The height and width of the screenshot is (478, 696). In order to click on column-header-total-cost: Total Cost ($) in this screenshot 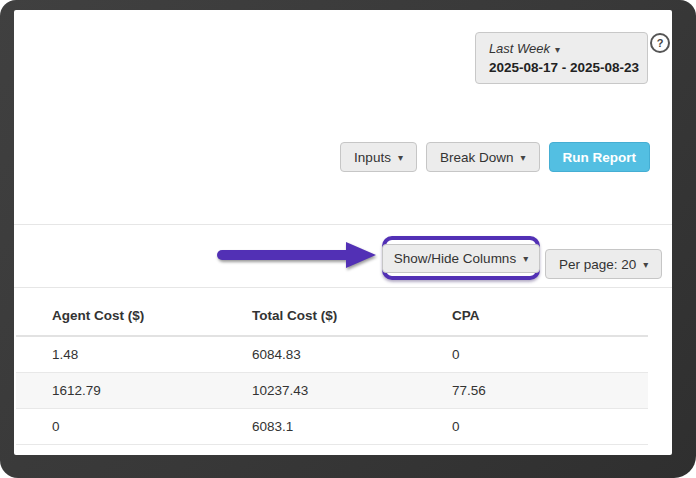, I will do `click(316, 312)`.